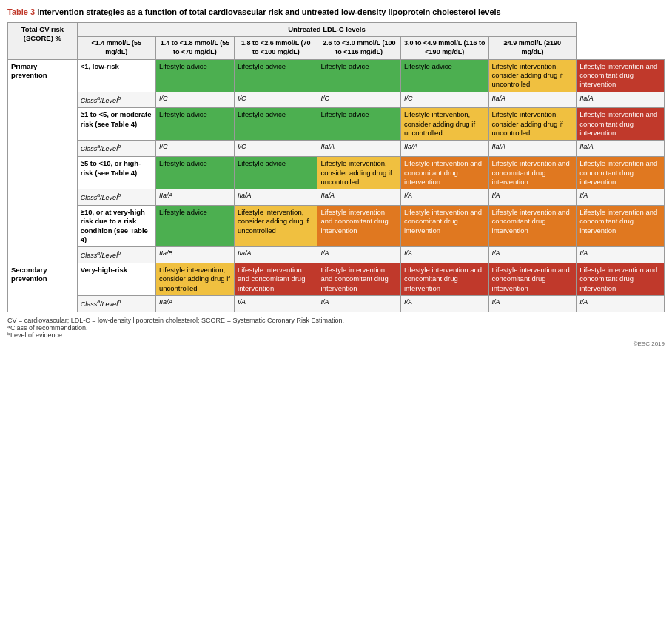 The image size is (672, 626). Describe the element at coordinates (336, 30) in the screenshot. I see `header-row: Total CV risk (SCORE) % Untreated LDL-C …` at that location.